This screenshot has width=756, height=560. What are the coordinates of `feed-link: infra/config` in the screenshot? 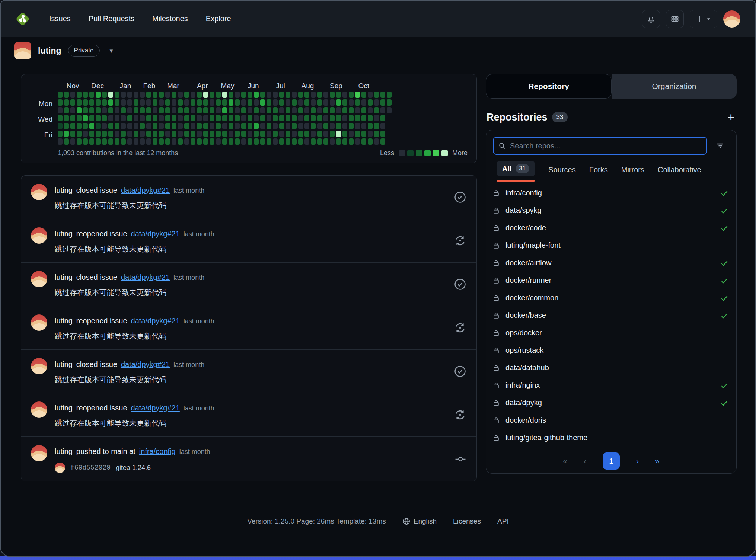 It's located at (157, 452).